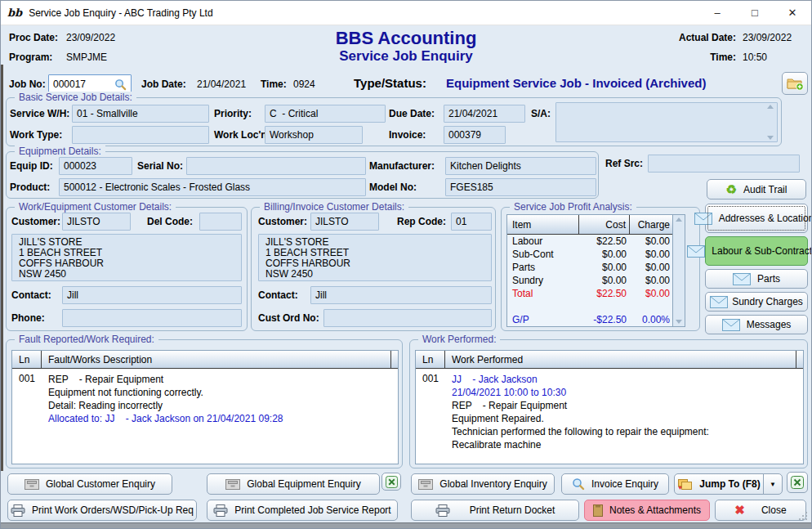 This screenshot has height=529, width=812. I want to click on invoice-field: 000379, so click(475, 135).